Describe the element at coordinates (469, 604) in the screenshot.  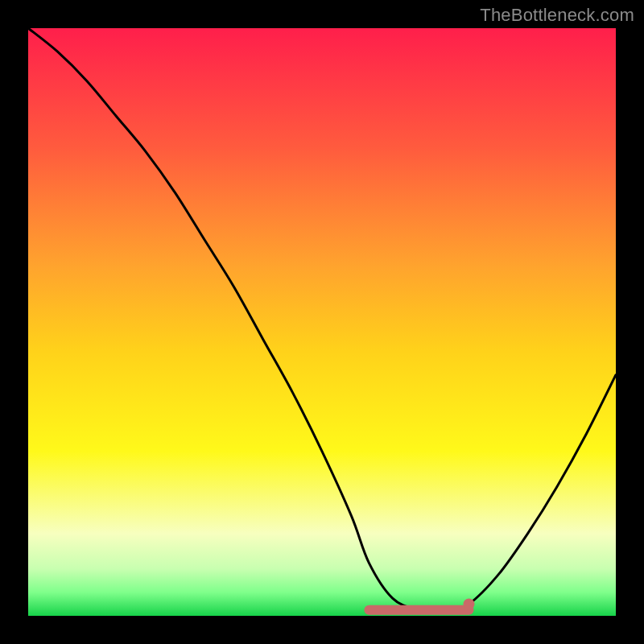
I see `optimal-point-marker` at that location.